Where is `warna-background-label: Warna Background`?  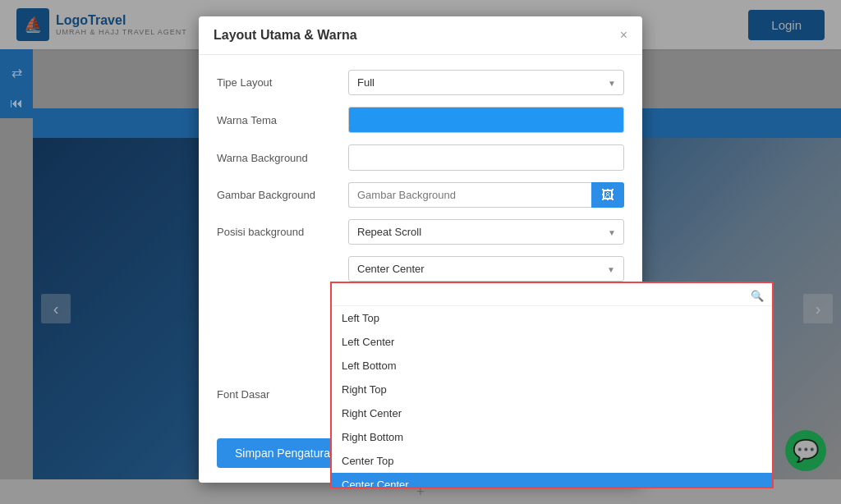
warna-background-label: Warna Background is located at coordinates (283, 158).